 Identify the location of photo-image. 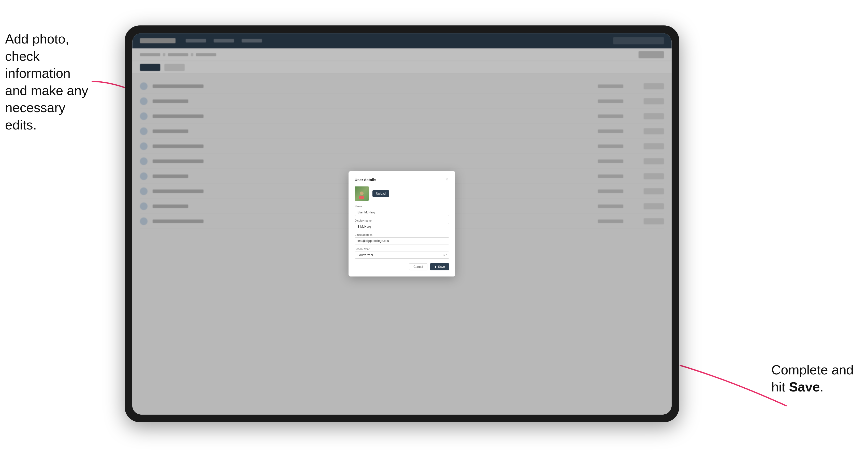
(362, 193).